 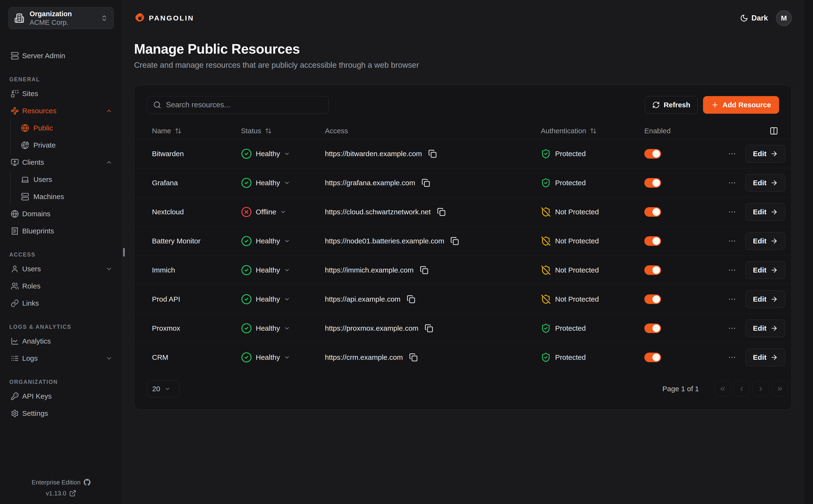 I want to click on sidebar-item-logs: Logs, so click(x=61, y=358).